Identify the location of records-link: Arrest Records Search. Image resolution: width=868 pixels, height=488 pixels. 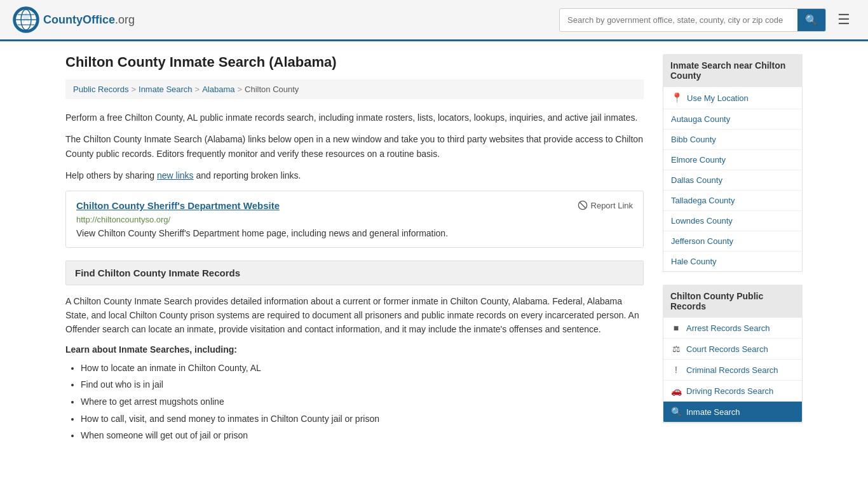
(728, 328).